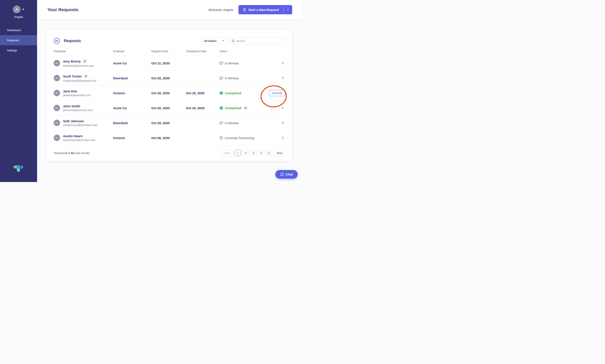 The height and width of the screenshot is (364, 605). Describe the element at coordinates (239, 138) in the screenshot. I see `status-label: Currently Processing` at that location.